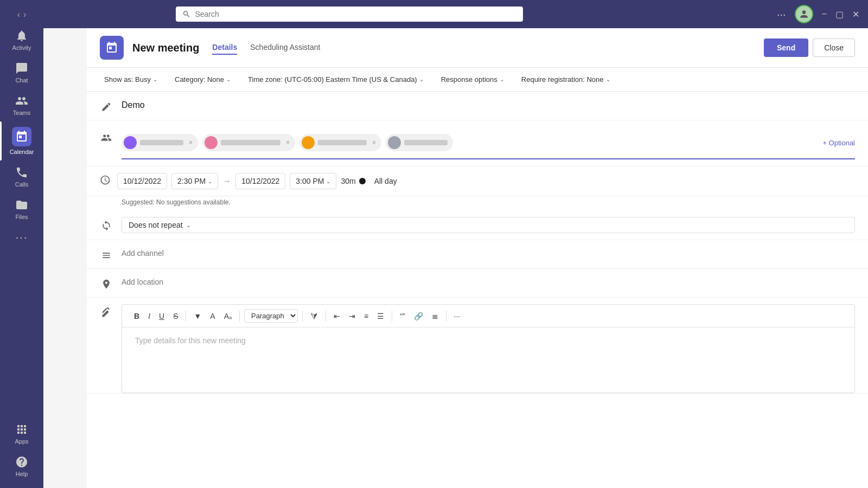 The image size is (868, 488). Describe the element at coordinates (131, 79) in the screenshot. I see `show-as-dropdown: Show as: Busy ⌄` at that location.